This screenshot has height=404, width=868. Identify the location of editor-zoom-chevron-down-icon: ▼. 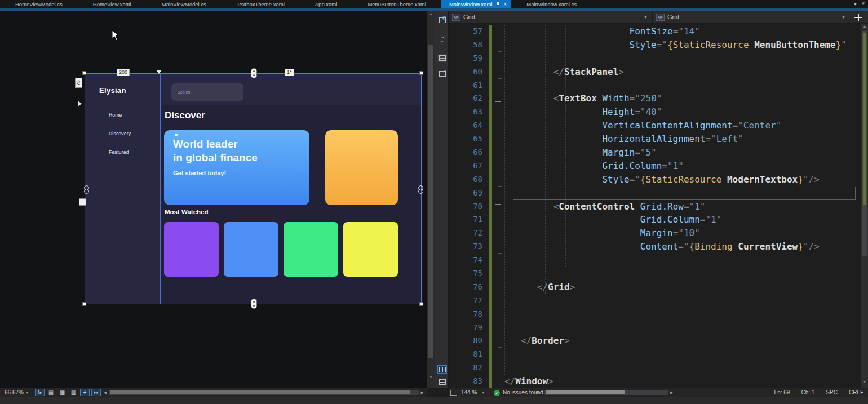
(484, 392).